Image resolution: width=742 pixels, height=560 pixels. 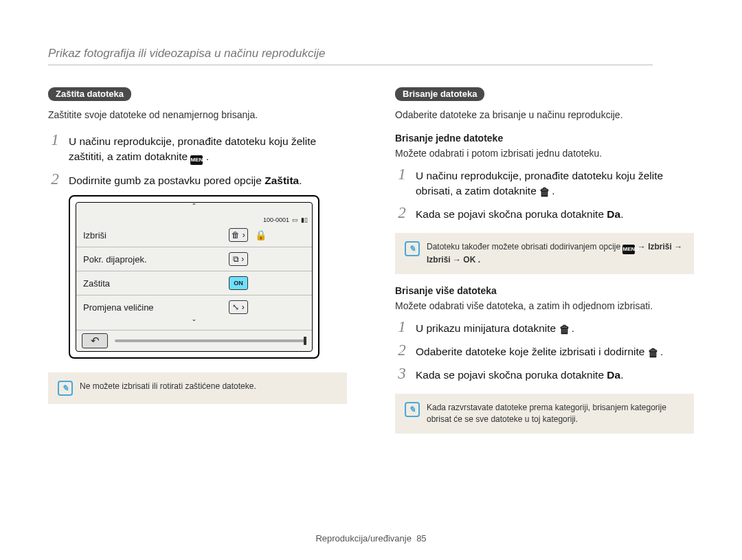 I want to click on device-bottom-bar: ↶, so click(x=194, y=341).